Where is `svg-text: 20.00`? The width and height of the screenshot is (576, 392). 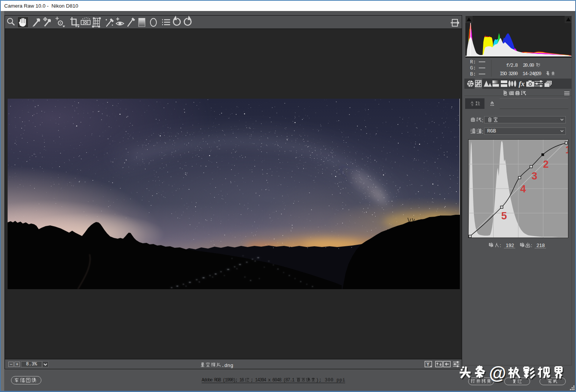
svg-text: 20.00 is located at coordinates (529, 65).